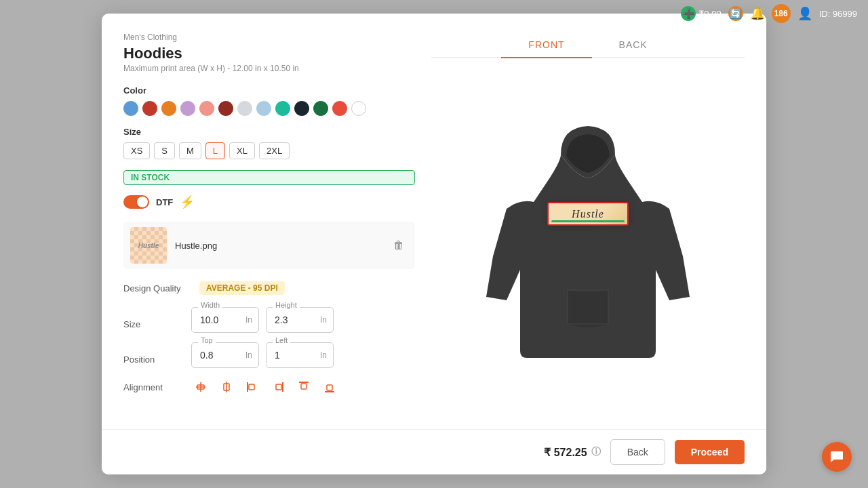 Image resolution: width=868 pixels, height=488 pixels. I want to click on size-l: L, so click(216, 150).